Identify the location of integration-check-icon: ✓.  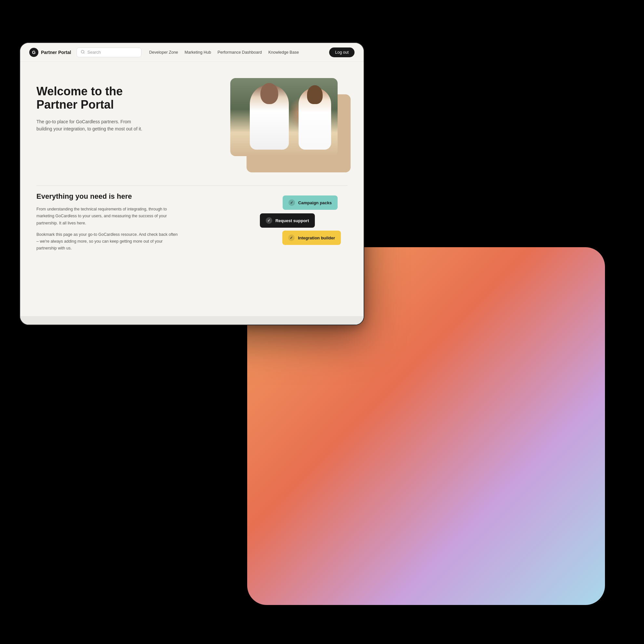
(291, 238).